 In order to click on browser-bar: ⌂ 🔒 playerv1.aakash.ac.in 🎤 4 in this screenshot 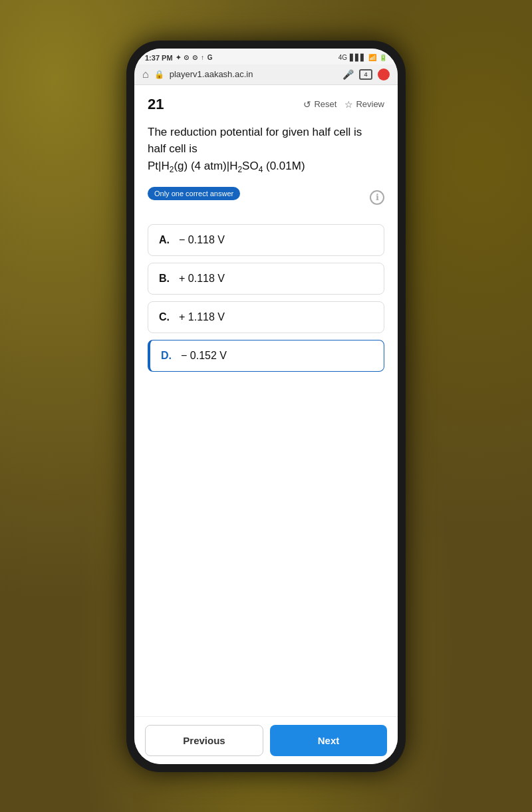, I will do `click(266, 74)`.